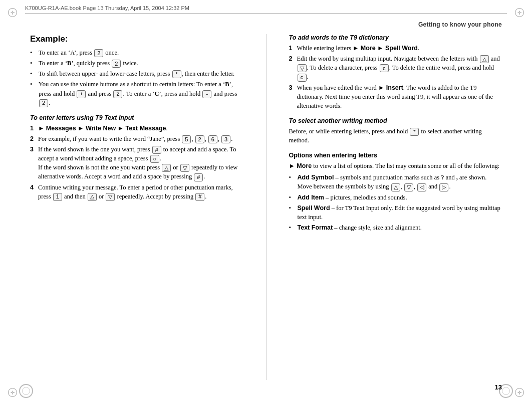 The image size is (532, 405). I want to click on list-item: • Spell Word – for T9 Text Input only. E…, so click(396, 213).